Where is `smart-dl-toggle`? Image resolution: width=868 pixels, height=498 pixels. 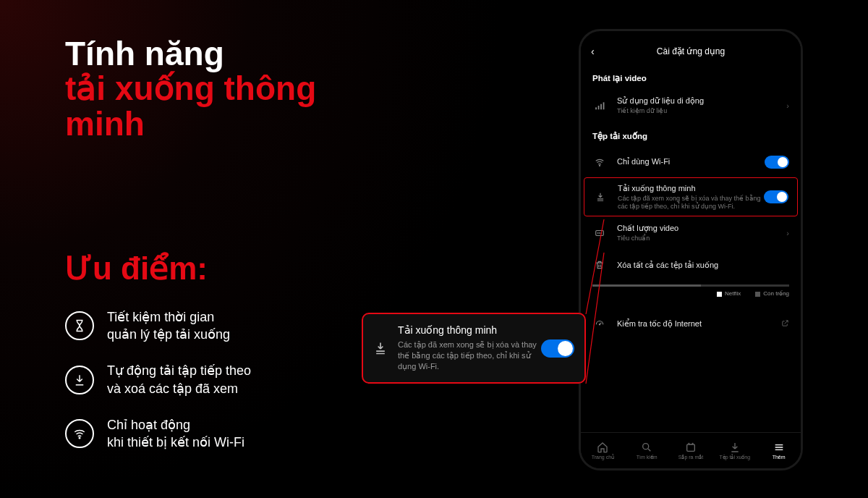 smart-dl-toggle is located at coordinates (776, 197).